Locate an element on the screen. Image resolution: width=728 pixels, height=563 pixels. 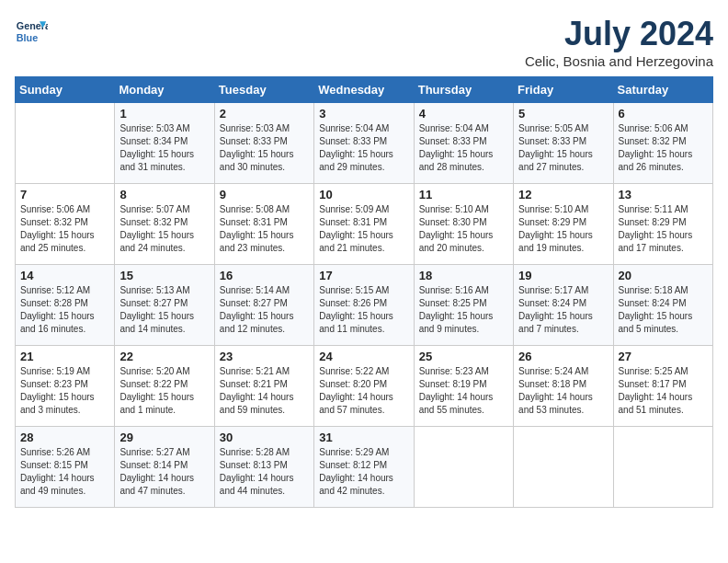
calendar-cell: 9Sunrise: 5:08 AM Sunset: 8:31 PM Daylig… is located at coordinates (264, 224).